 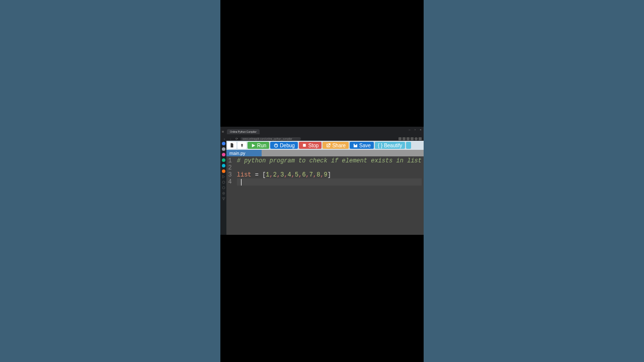 I want to click on file-tab-main: main.py, so click(x=244, y=153).